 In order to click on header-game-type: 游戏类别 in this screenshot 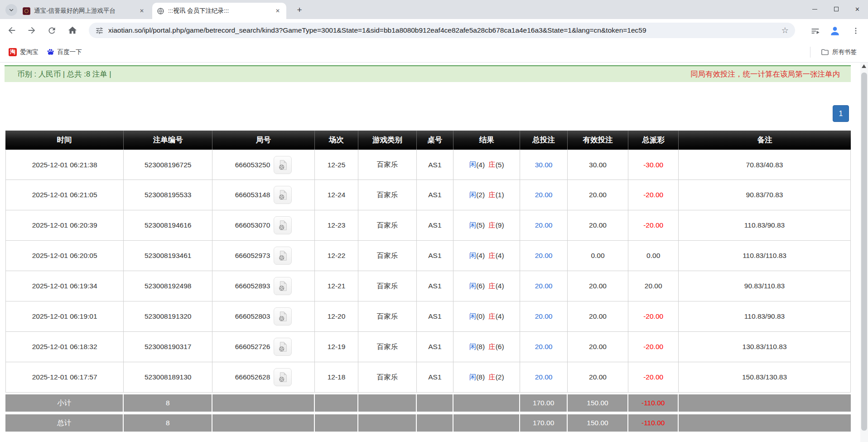, I will do `click(388, 140)`.